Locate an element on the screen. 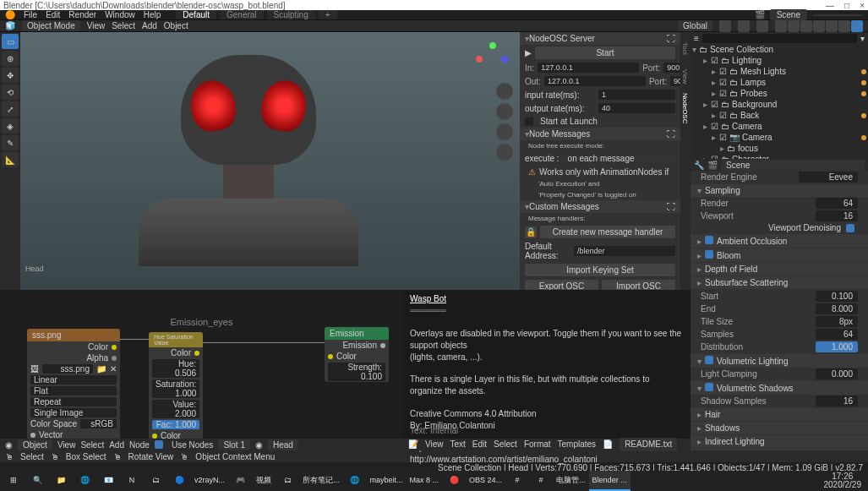  output-rate-input is located at coordinates (637, 108).